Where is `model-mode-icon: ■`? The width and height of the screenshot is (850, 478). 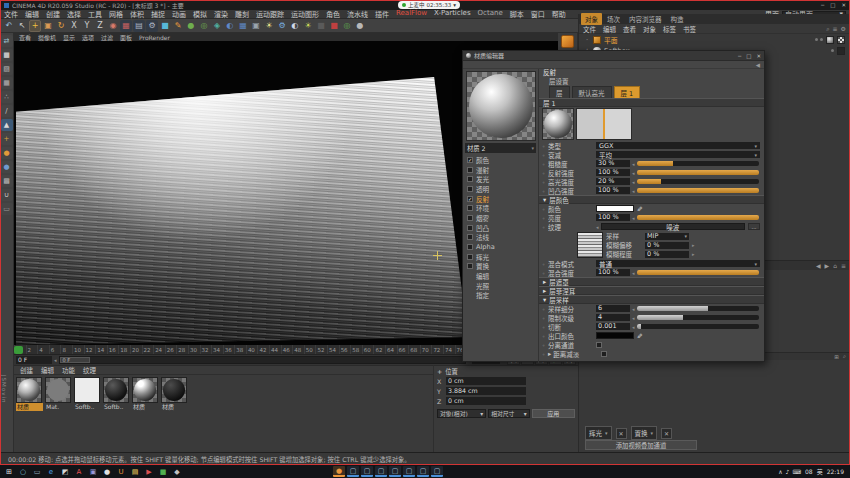
model-mode-icon: ■ is located at coordinates (7, 55).